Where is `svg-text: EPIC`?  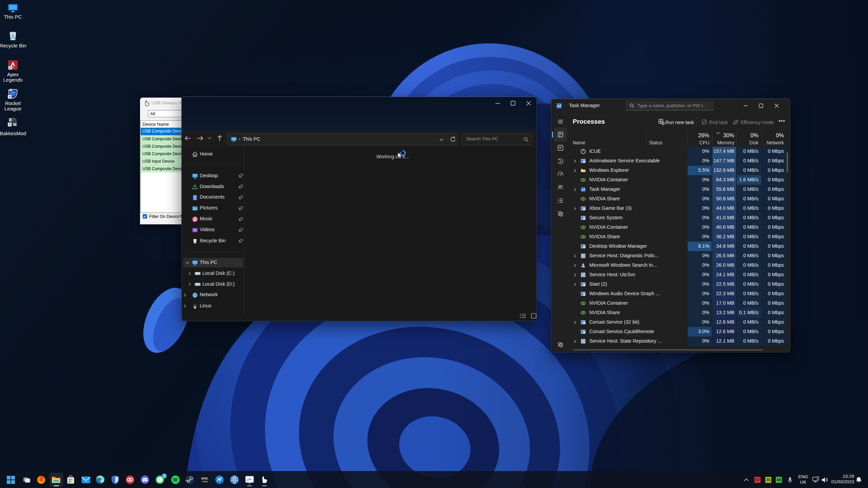
svg-text: EPIC is located at coordinates (205, 479).